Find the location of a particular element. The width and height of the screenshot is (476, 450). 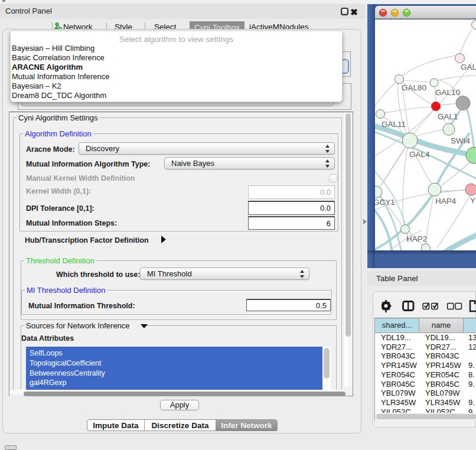

svg-text: GAL4 is located at coordinates (419, 155).